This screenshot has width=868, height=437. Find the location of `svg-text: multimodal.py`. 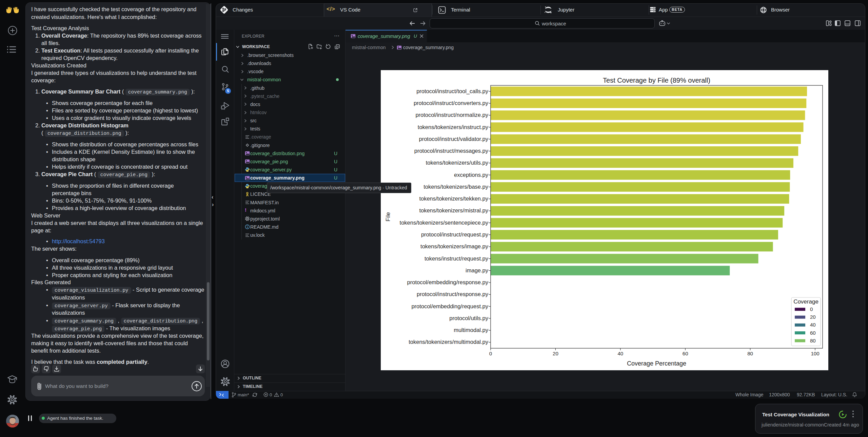

svg-text: multimodal.py is located at coordinates (471, 330).